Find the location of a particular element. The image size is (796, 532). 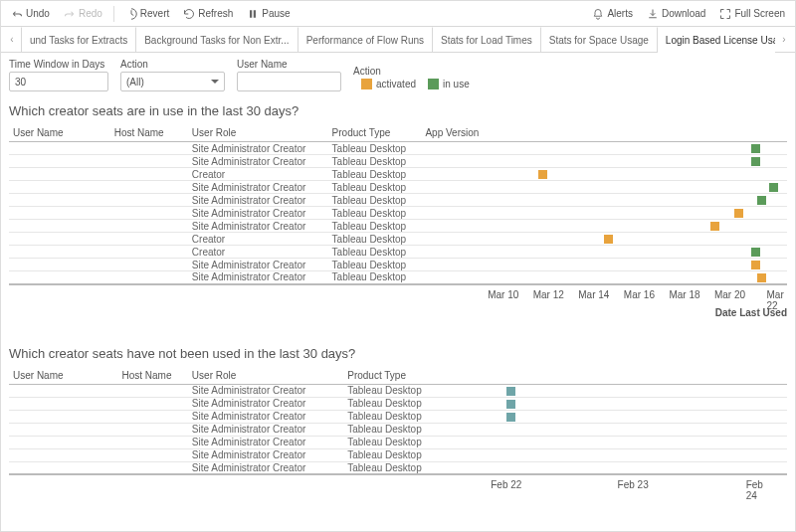

alerts-button: Alerts is located at coordinates (613, 14).